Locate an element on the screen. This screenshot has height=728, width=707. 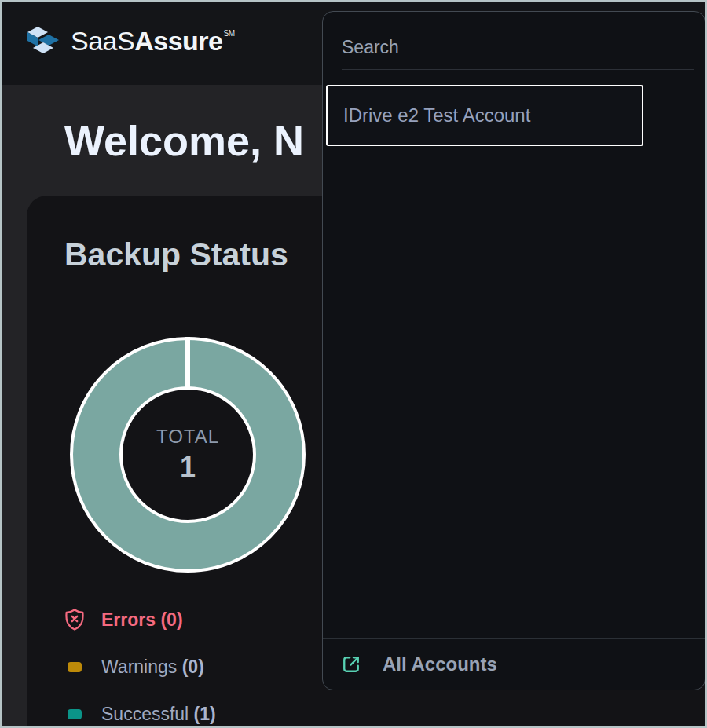
brand-bold: Assure is located at coordinates (178, 41).